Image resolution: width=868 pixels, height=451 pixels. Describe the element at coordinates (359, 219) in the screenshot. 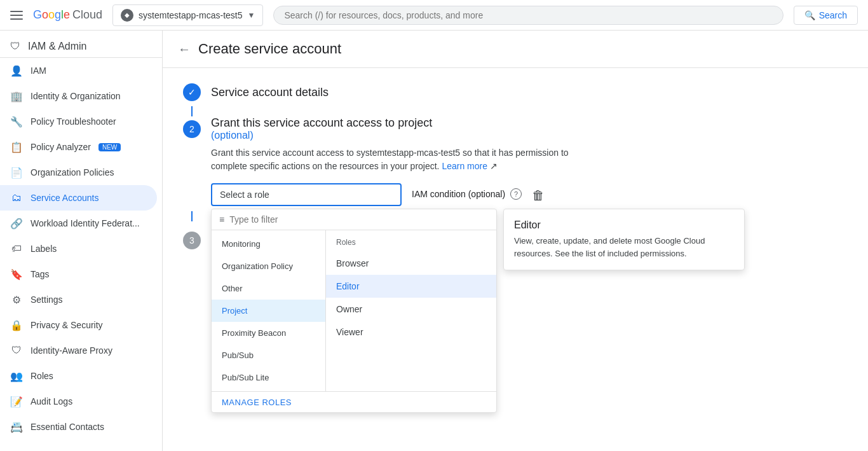

I see `dropdown-filter-input` at that location.